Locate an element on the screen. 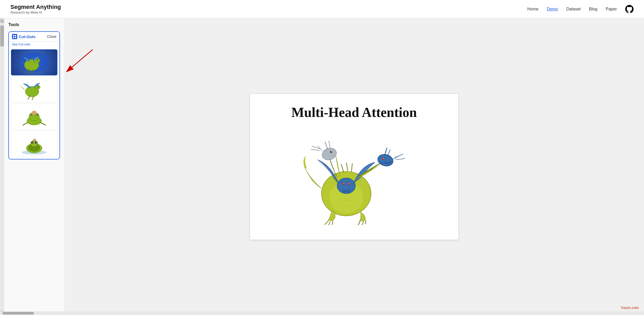 The image size is (644, 315). site-title: Segment Anything is located at coordinates (36, 7).